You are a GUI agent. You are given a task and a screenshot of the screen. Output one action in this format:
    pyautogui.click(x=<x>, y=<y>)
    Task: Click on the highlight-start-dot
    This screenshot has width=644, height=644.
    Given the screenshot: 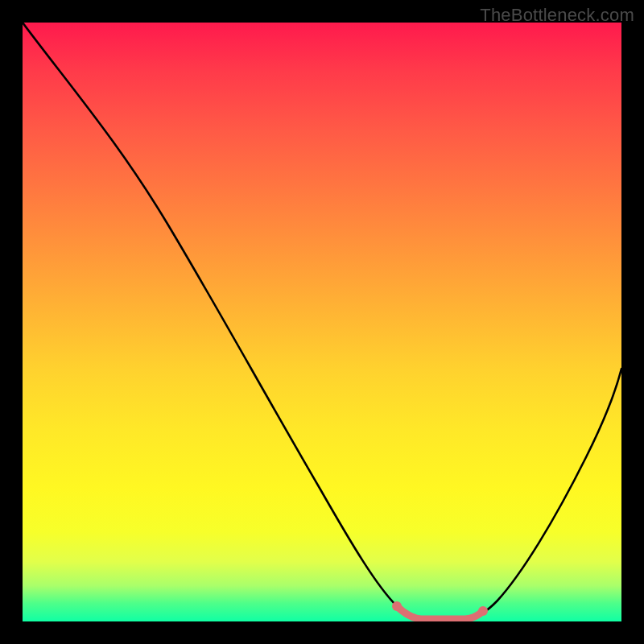 What is the action you would take?
    pyautogui.click(x=397, y=606)
    